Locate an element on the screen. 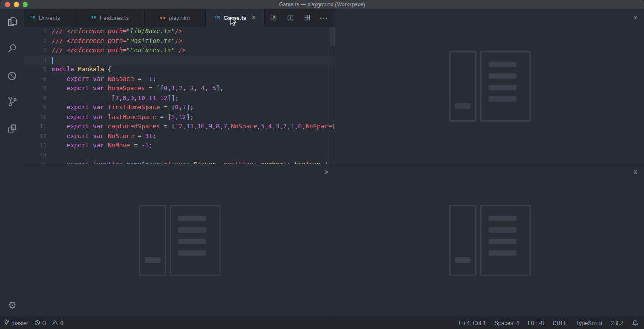 This screenshot has width=644, height=329. code-text: export var NoSpace = -1; is located at coordinates (101, 79).